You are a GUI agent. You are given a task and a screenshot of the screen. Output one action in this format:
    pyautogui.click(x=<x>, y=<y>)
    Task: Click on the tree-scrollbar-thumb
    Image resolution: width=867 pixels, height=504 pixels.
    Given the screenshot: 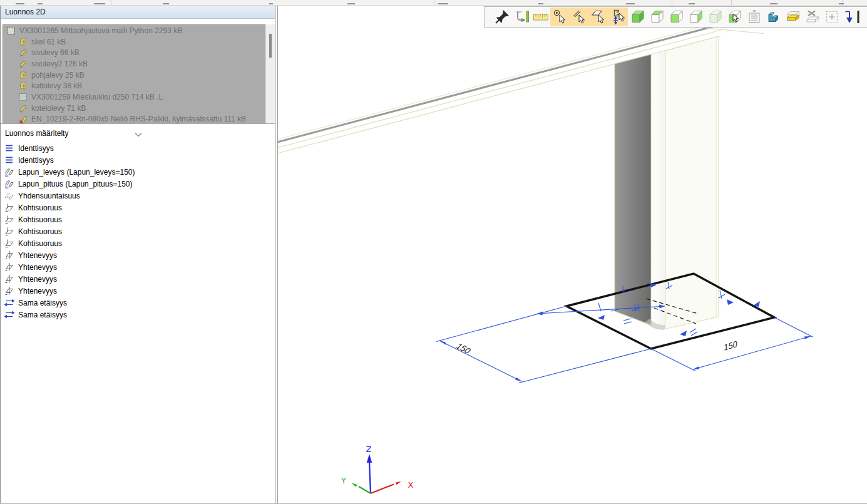 What is the action you would take?
    pyautogui.click(x=270, y=46)
    